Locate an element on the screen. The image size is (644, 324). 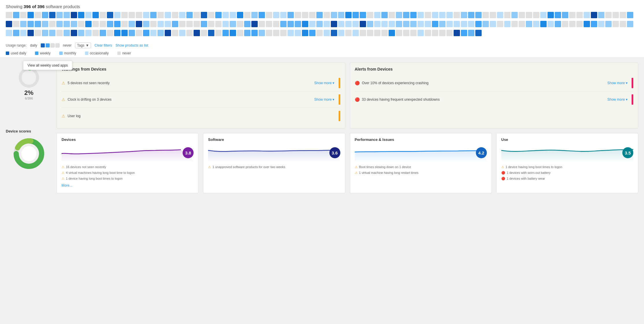
clear-filters-link: Clear filters is located at coordinates (103, 45).